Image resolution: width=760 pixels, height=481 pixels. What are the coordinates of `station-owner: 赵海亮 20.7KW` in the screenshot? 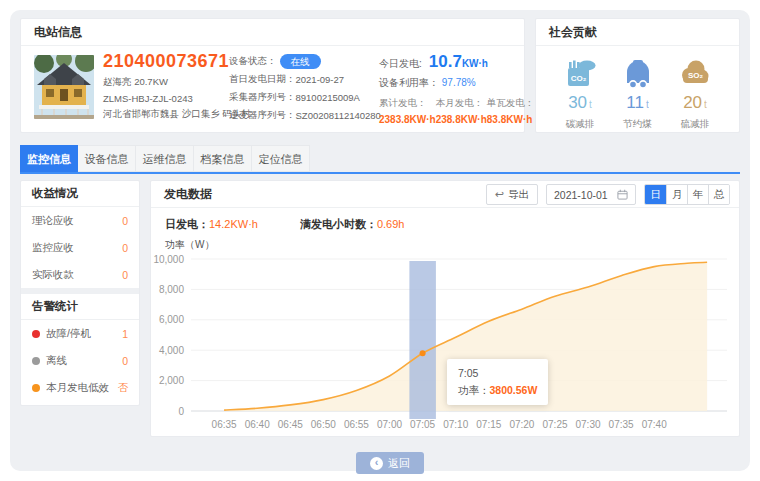 It's located at (167, 82).